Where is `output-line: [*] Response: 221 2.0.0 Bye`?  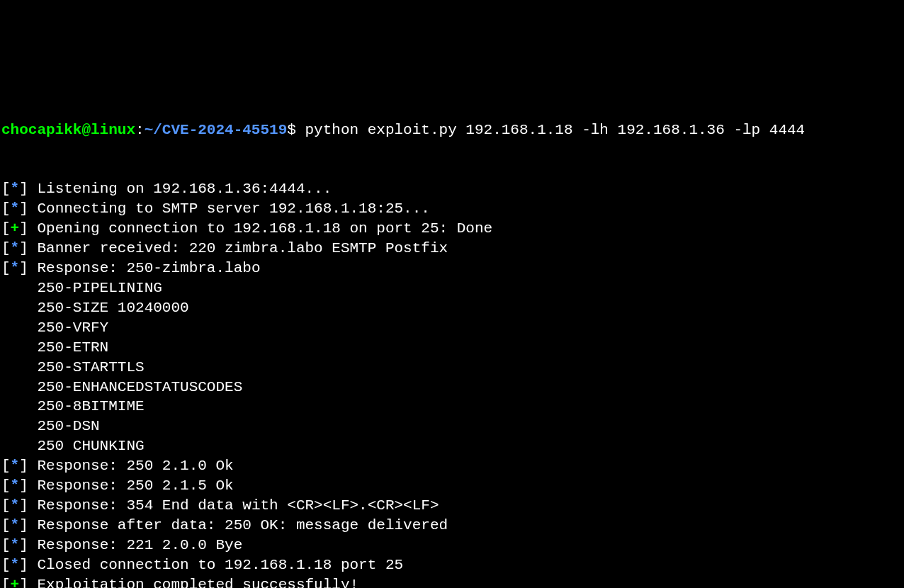
output-line: [*] Response: 221 2.0.0 Bye is located at coordinates (452, 545).